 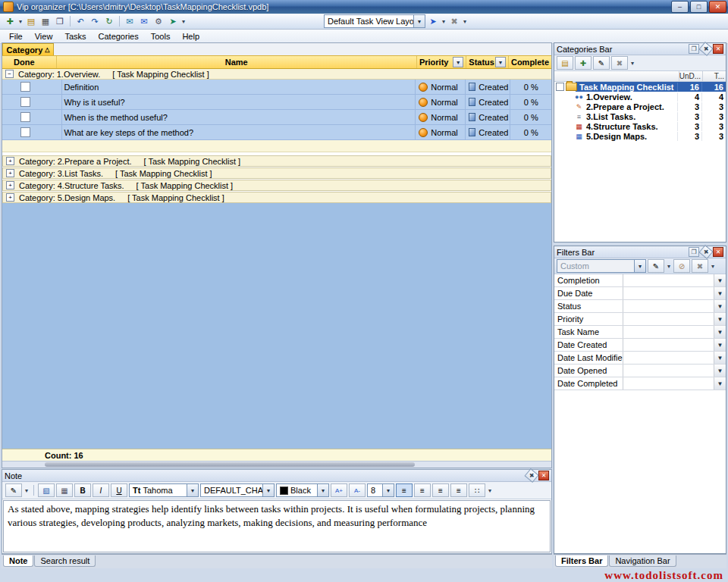 I want to click on horizontal-scrollbar, so click(x=277, y=464).